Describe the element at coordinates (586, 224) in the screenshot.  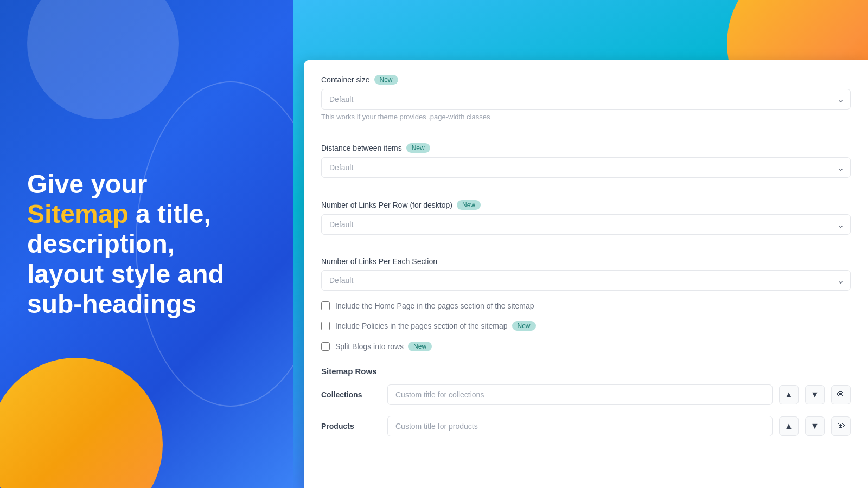
I see `links-per-row-select: Default` at that location.